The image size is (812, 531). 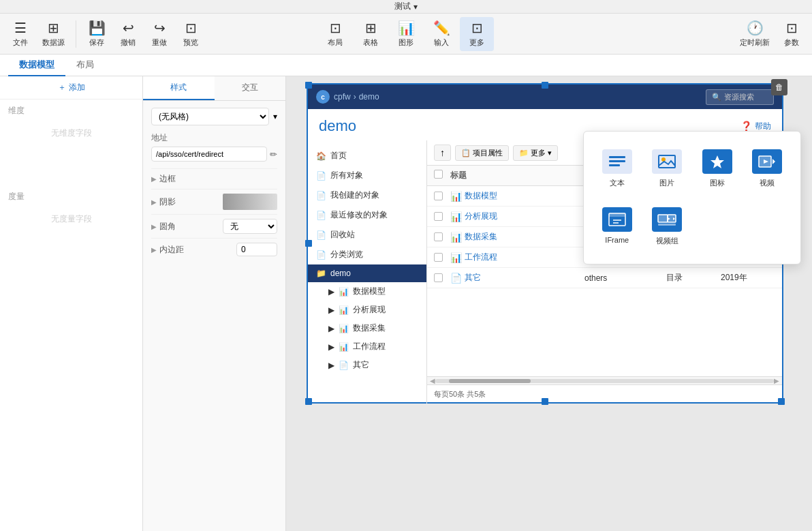 What do you see at coordinates (191, 34) in the screenshot?
I see `preview-button: ⊡ 预览` at bounding box center [191, 34].